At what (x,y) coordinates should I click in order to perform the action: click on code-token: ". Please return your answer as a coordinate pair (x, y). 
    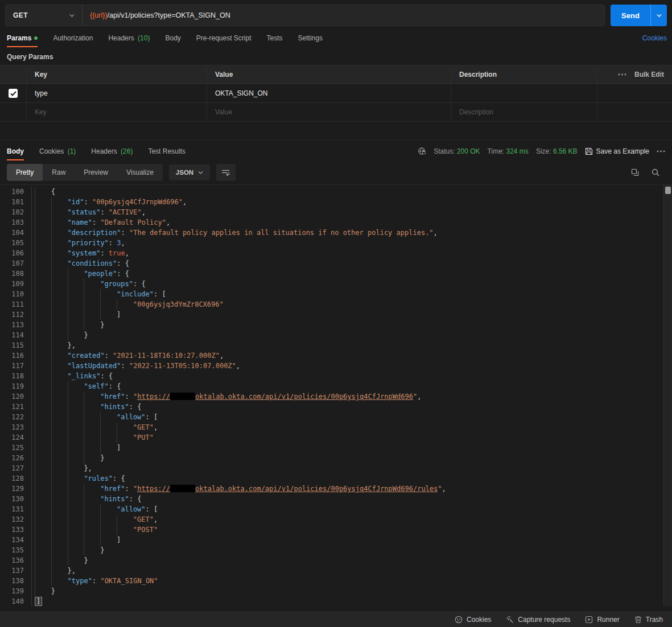
    Looking at the image, I should click on (439, 489).